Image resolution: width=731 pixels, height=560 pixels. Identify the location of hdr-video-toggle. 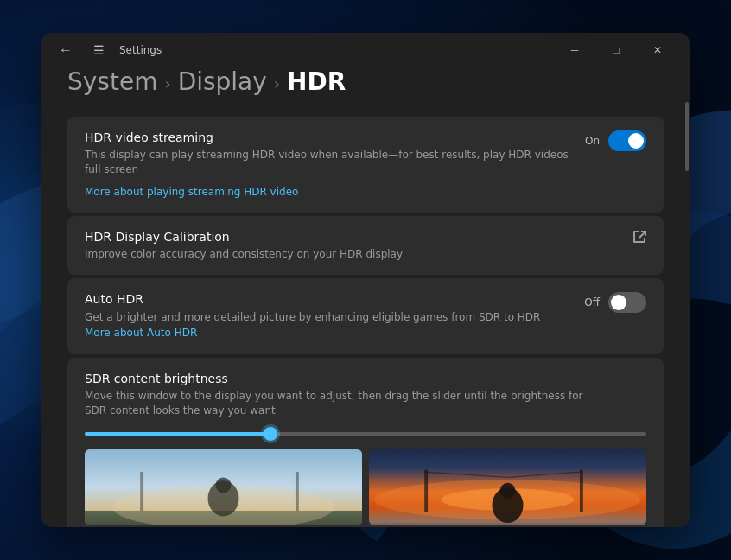
(627, 141).